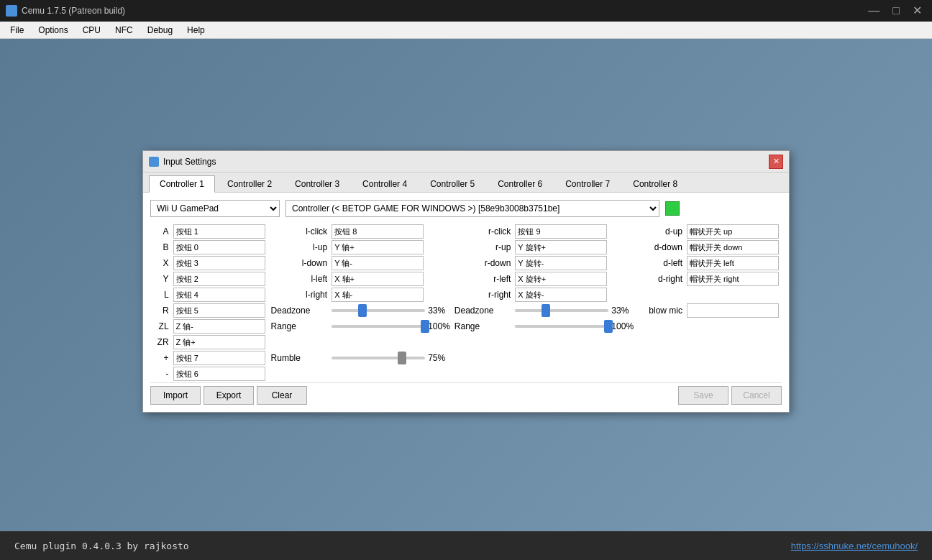 This screenshot has width=932, height=560. I want to click on export-button: Export, so click(229, 395).